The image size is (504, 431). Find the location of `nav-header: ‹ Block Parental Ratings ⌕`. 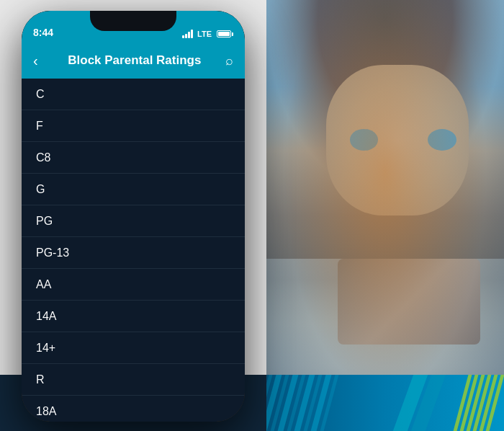

nav-header: ‹ Block Parental Ratings ⌕ is located at coordinates (133, 61).